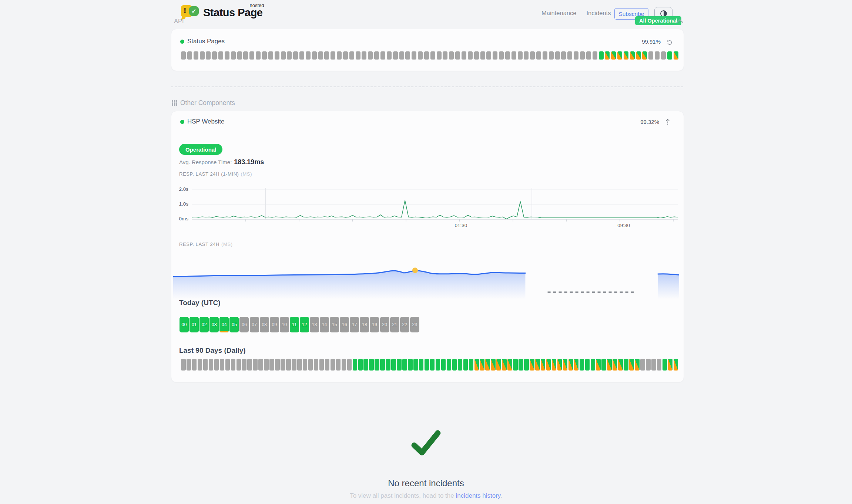  Describe the element at coordinates (214, 325) in the screenshot. I see `hour-block-03: 03` at that location.